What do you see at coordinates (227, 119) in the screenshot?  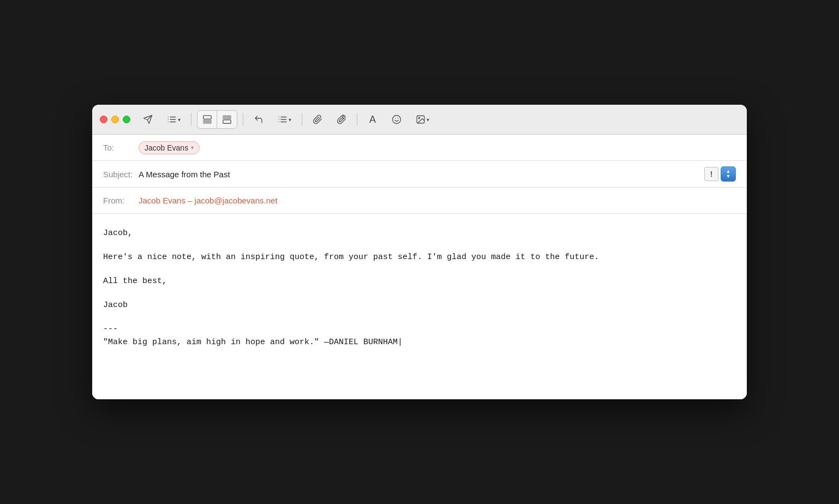 I see `hide-fields-button` at bounding box center [227, 119].